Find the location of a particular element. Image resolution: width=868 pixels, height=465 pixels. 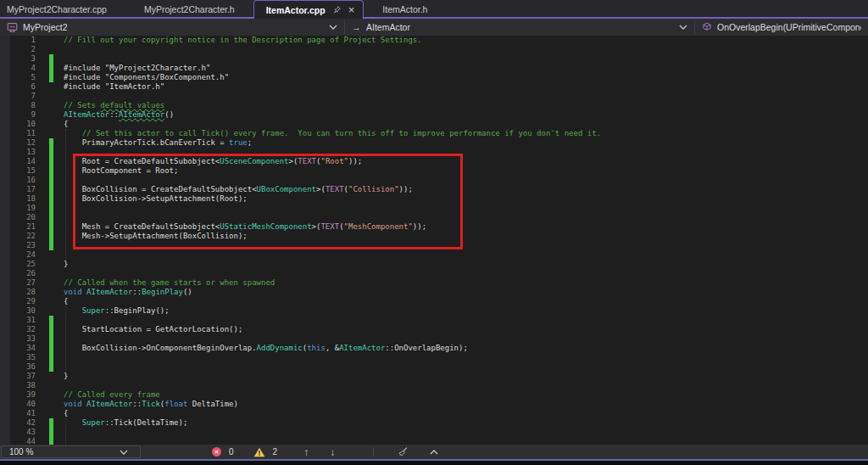

line-number: 31 is located at coordinates (18, 321).